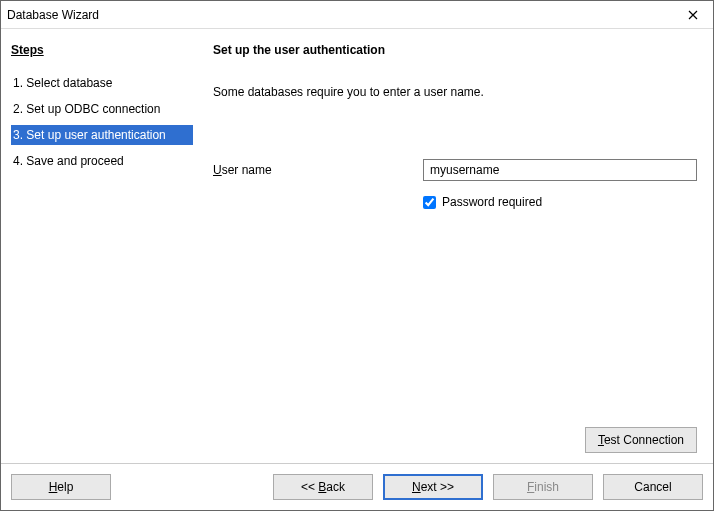 The width and height of the screenshot is (714, 511). What do you see at coordinates (560, 202) in the screenshot?
I see `password-required-row: Password required` at bounding box center [560, 202].